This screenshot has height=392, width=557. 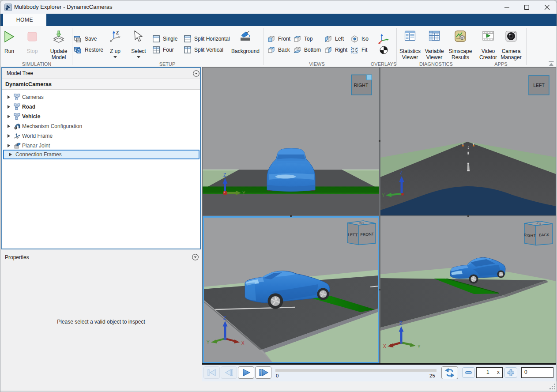 What do you see at coordinates (317, 64) in the screenshot?
I see `section-label-views: VIEWS` at bounding box center [317, 64].